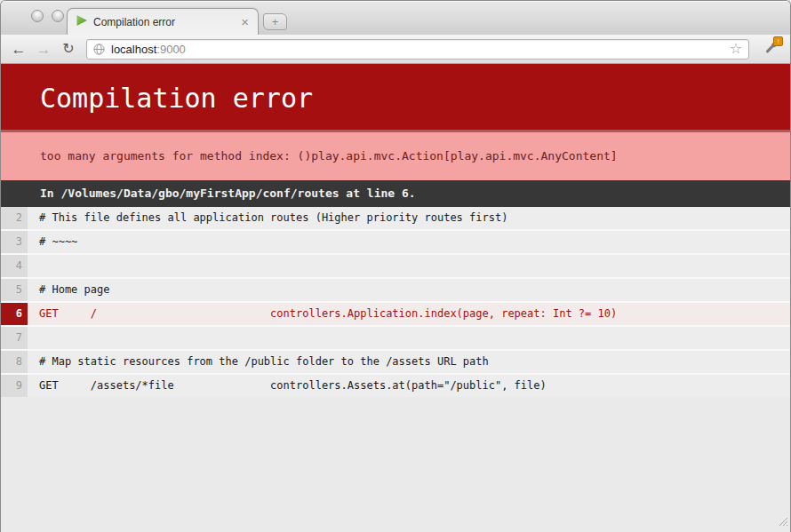 The width and height of the screenshot is (791, 532). What do you see at coordinates (14, 218) in the screenshot?
I see `line-number: 2` at bounding box center [14, 218].